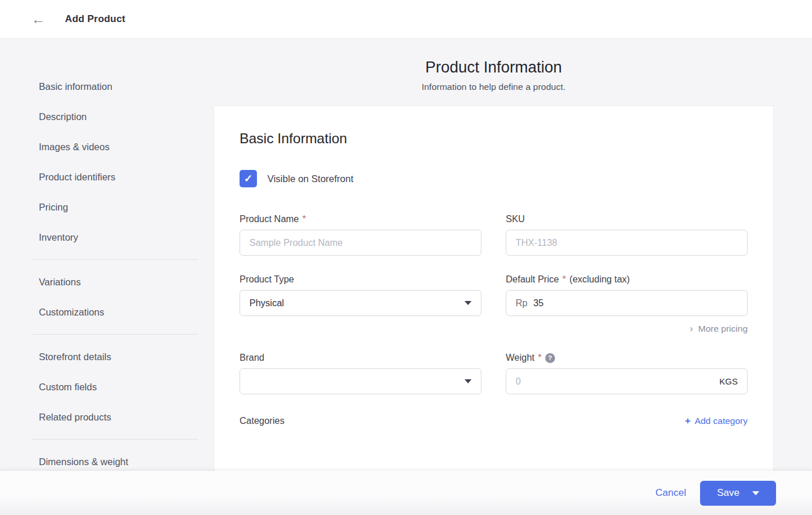 Image resolution: width=812 pixels, height=515 pixels. What do you see at coordinates (626, 358) in the screenshot?
I see `weight-label: Weight * ?` at bounding box center [626, 358].